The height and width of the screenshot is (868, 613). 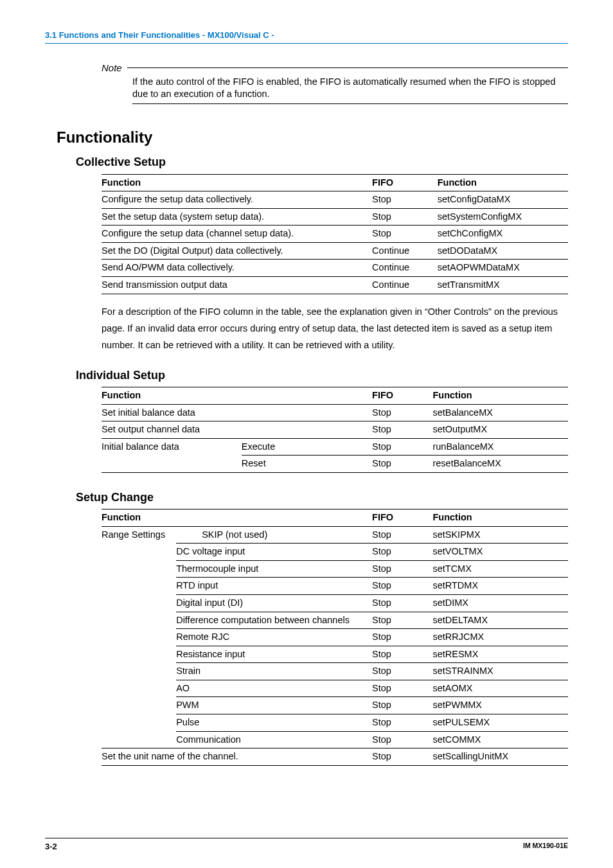 What do you see at coordinates (236, 757) in the screenshot?
I see `table-cell: Set the unit name of the channel.` at bounding box center [236, 757].